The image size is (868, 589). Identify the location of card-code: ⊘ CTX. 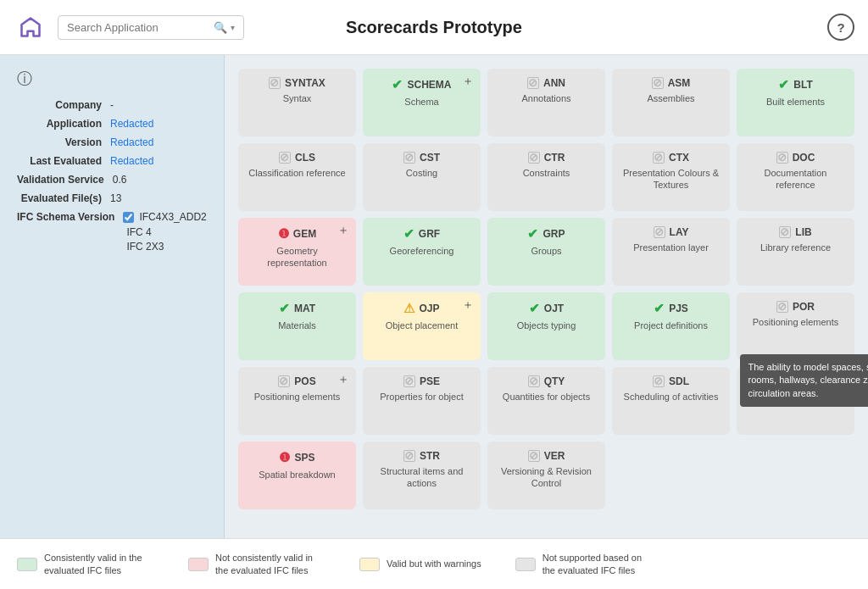
(671, 158).